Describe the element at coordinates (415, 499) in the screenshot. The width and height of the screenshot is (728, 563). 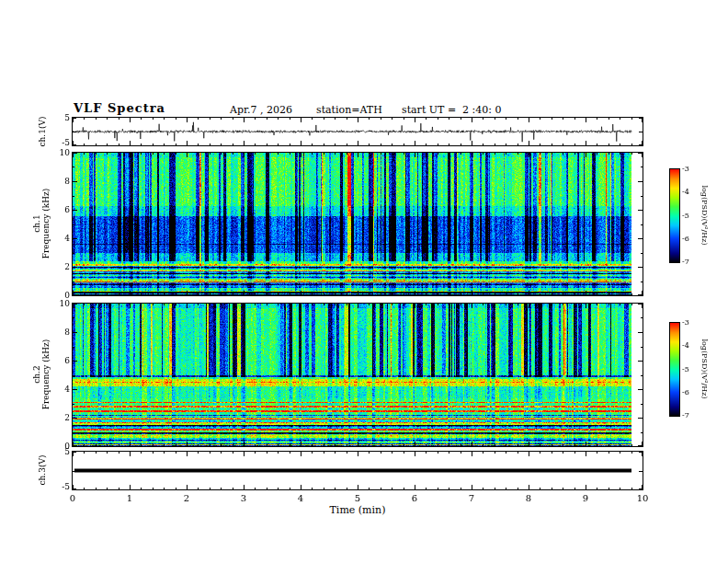
I see `tick-label: 6` at that location.